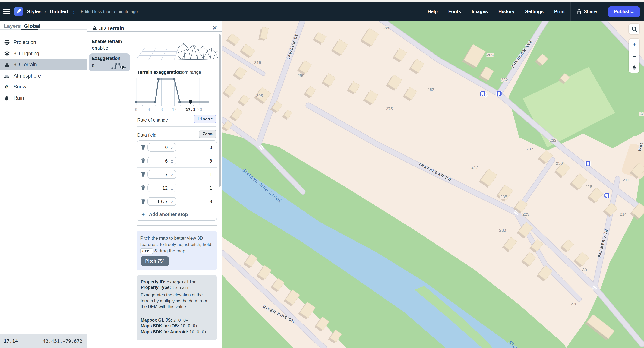 The image size is (644, 348). What do you see at coordinates (301, 76) in the screenshot?
I see `house-number: 299` at bounding box center [301, 76].